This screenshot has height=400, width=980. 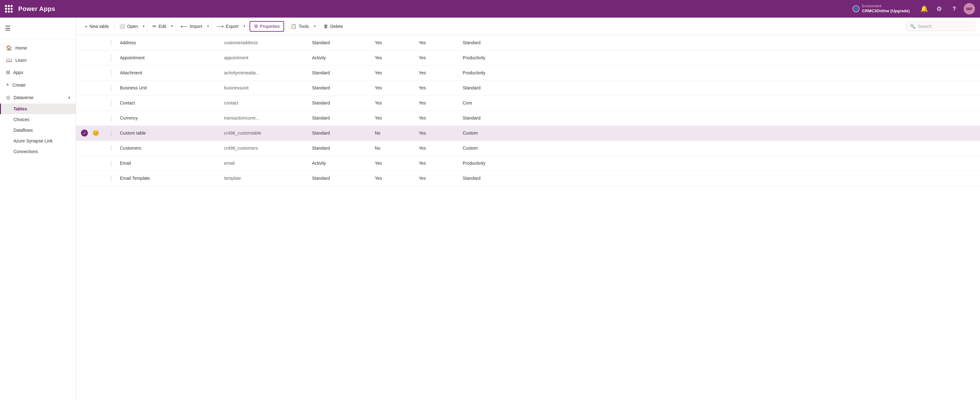 I want to click on table-row: Business Unit businessunit Standard Yes …, so click(x=528, y=88).